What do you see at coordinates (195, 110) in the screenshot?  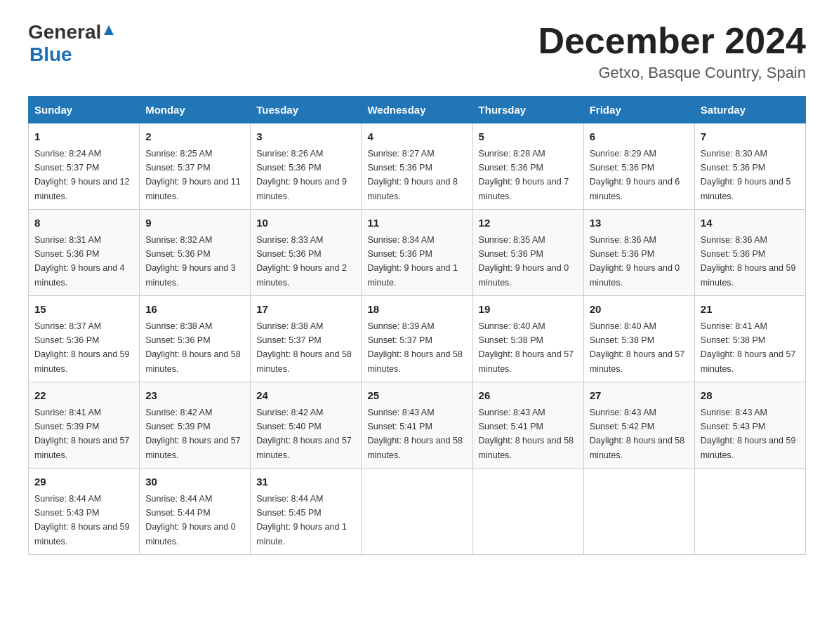 I see `col-header-monday: Monday` at bounding box center [195, 110].